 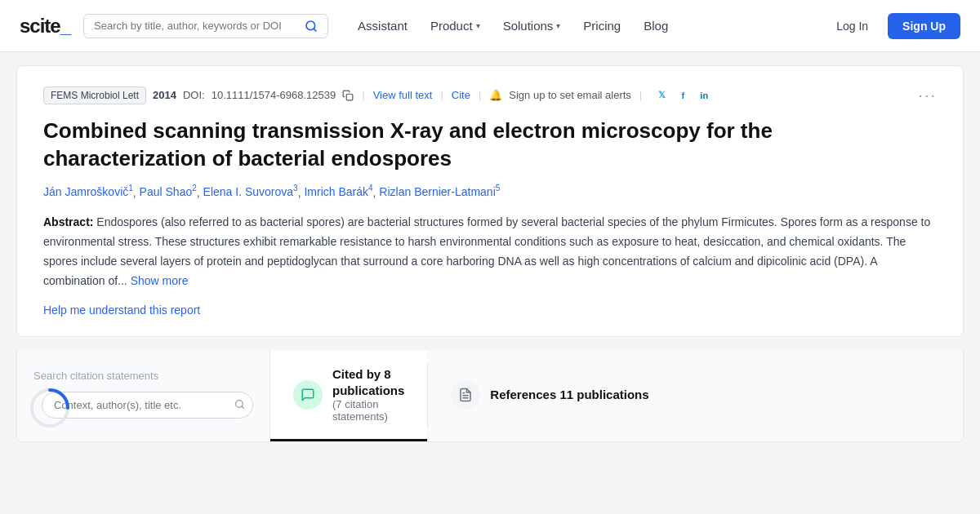 I want to click on article-doi-label: DOI:, so click(x=194, y=95).